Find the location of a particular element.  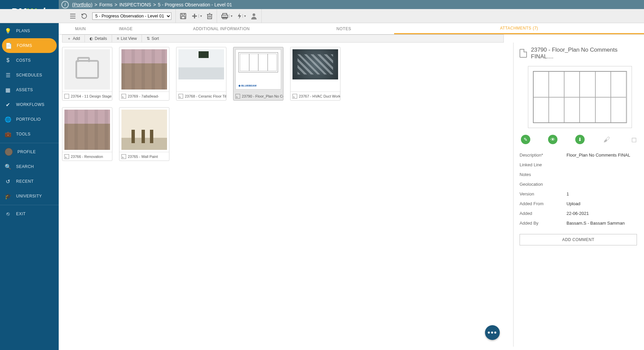

attachment-card: 23769 - 7a8a9ead- is located at coordinates (144, 74).